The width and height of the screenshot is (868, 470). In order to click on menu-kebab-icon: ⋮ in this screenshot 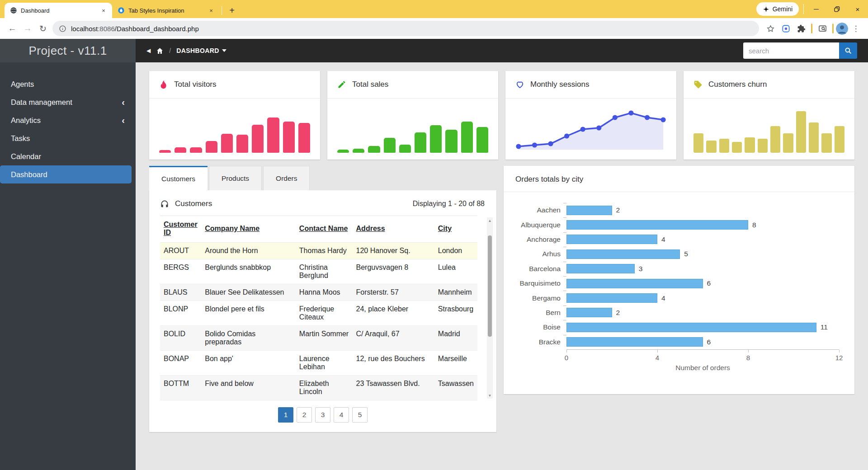, I will do `click(856, 28)`.